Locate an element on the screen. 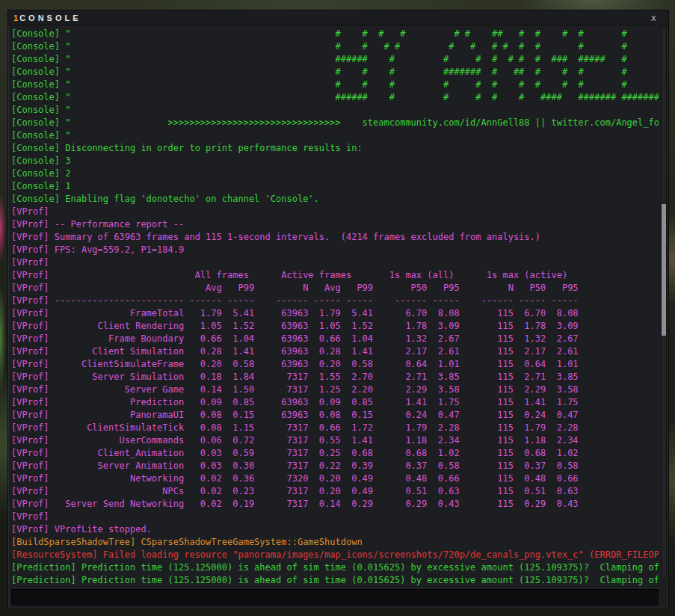 The height and width of the screenshot is (616, 675). window-title: CONSOLE is located at coordinates (50, 18).